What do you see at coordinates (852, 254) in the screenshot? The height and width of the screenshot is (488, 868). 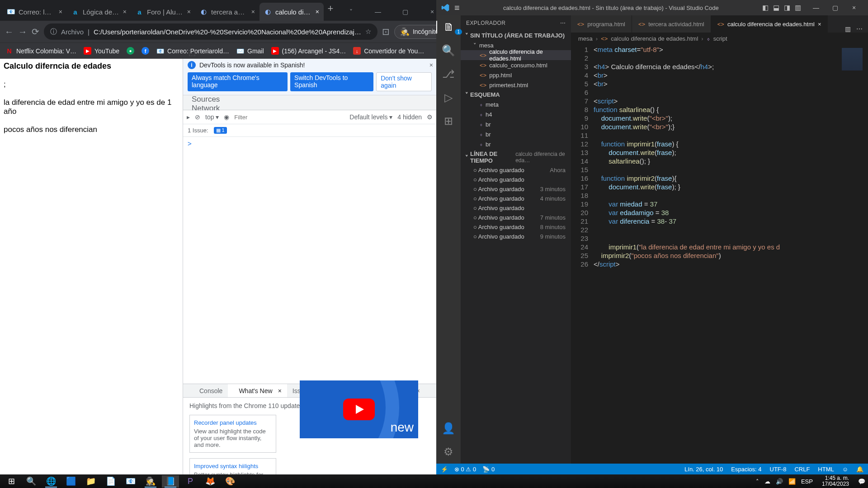 I see `minimap` at bounding box center [852, 254].